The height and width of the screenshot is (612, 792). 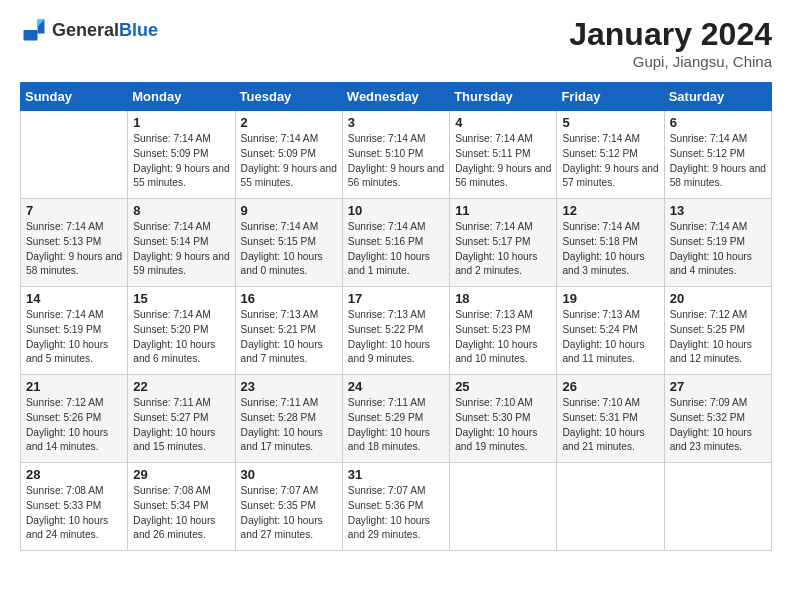 What do you see at coordinates (289, 250) in the screenshot?
I see `cell-sun-info: Sunrise: 7:14 AMSunset: 5:15 PMDaylight:…` at bounding box center [289, 250].